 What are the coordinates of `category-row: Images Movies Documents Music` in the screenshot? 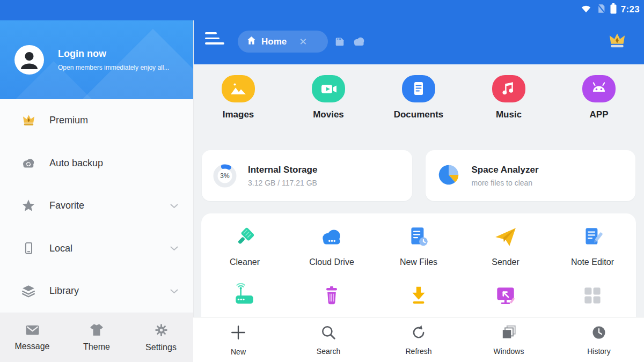 It's located at (419, 98).